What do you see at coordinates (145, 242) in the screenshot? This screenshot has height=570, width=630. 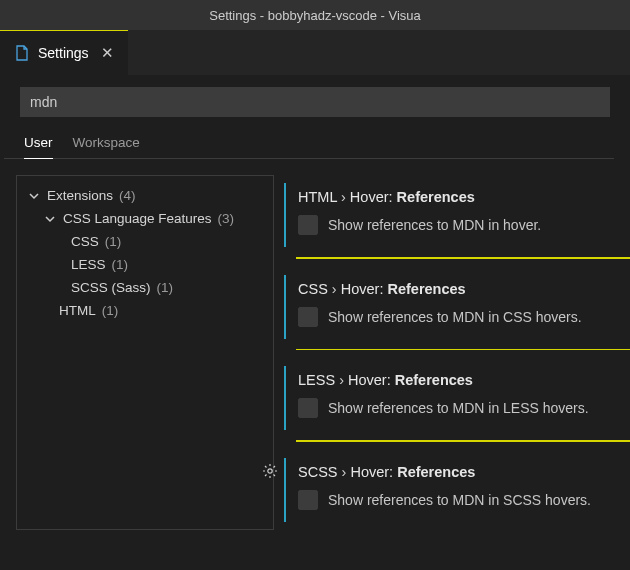 I see `tree-css: CSS (1)` at bounding box center [145, 242].